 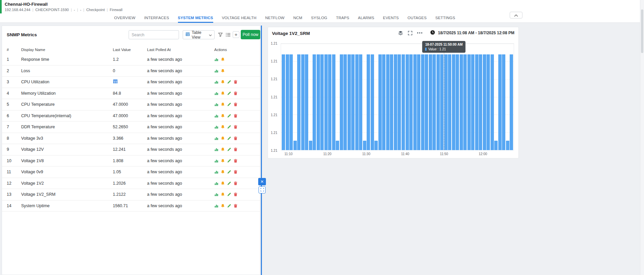 I want to click on expand-split-button, so click(x=262, y=190).